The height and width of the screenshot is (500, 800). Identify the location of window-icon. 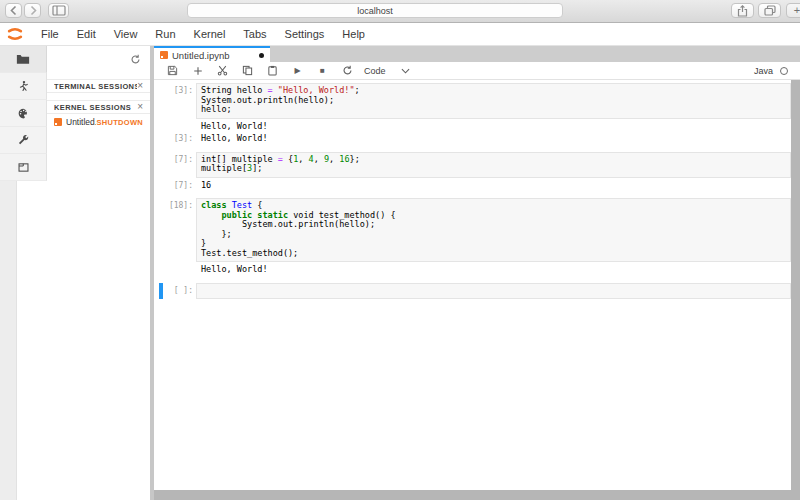
(24, 168).